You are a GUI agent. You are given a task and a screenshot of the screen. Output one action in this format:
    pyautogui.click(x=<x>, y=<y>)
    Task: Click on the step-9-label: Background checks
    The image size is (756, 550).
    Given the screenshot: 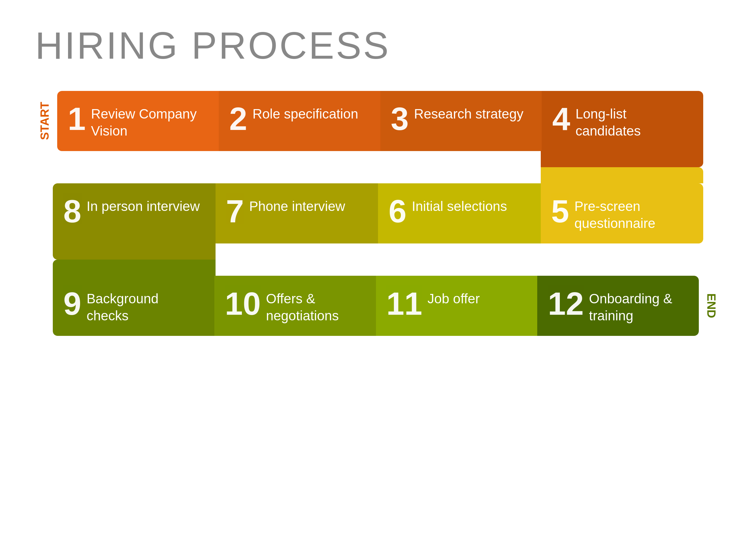 What is the action you would take?
    pyautogui.click(x=145, y=306)
    